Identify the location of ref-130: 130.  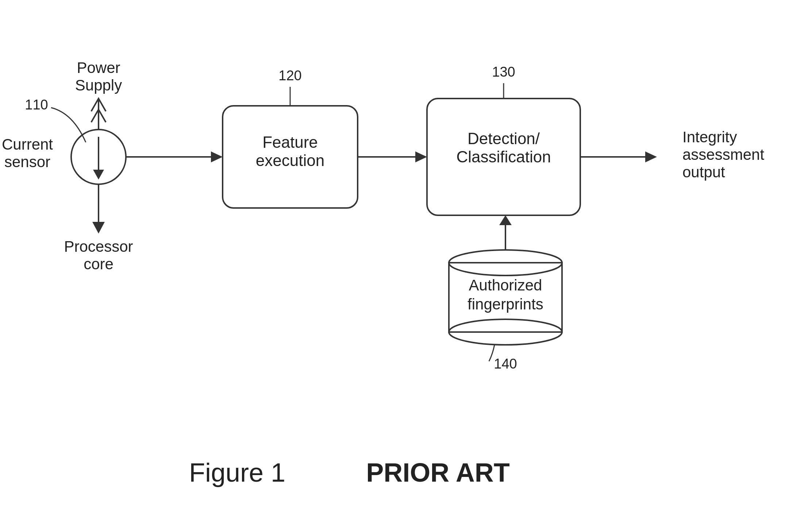
(504, 72).